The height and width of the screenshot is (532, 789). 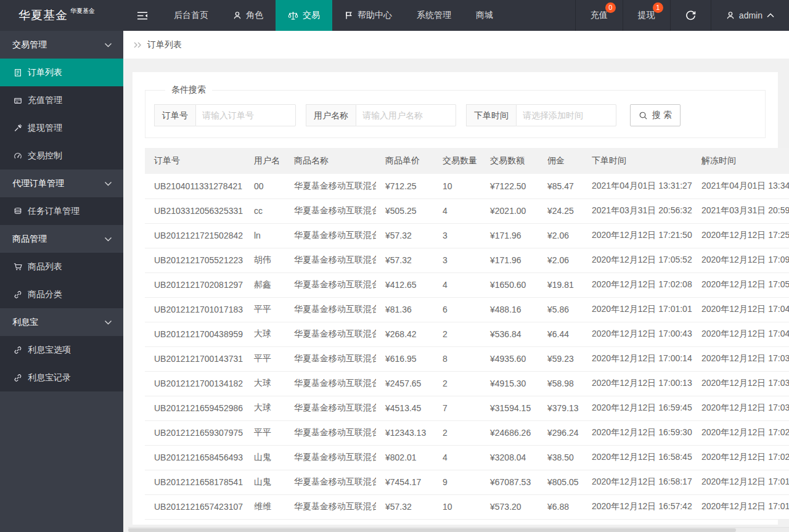 I want to click on table-row: UB2012121659452986大球华夏基金移动互联混合¥4513.457¥…, so click(x=467, y=408).